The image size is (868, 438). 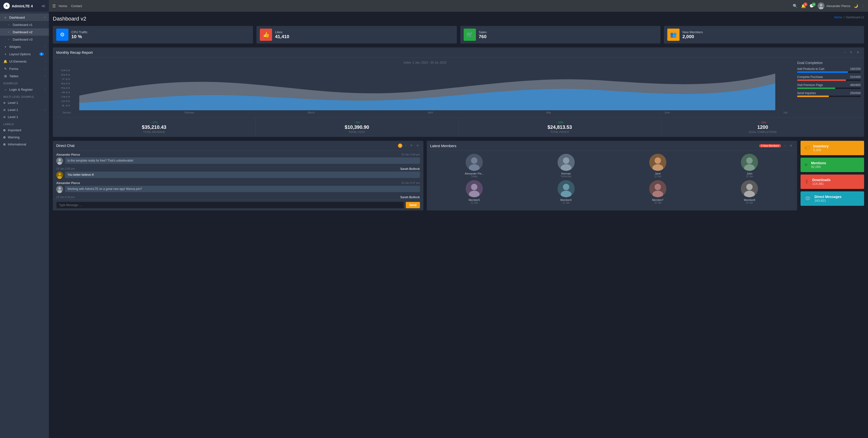 I want to click on level1c-label: Level 1, so click(x=27, y=117).